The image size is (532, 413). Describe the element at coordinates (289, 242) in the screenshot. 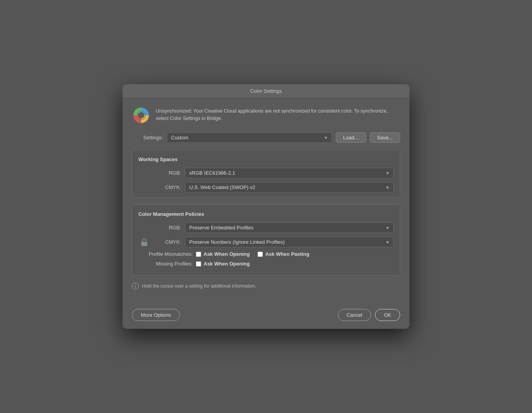

I see `cm-cmyk-select: Preserve Numbers (Ignore Linked Profiles…` at that location.